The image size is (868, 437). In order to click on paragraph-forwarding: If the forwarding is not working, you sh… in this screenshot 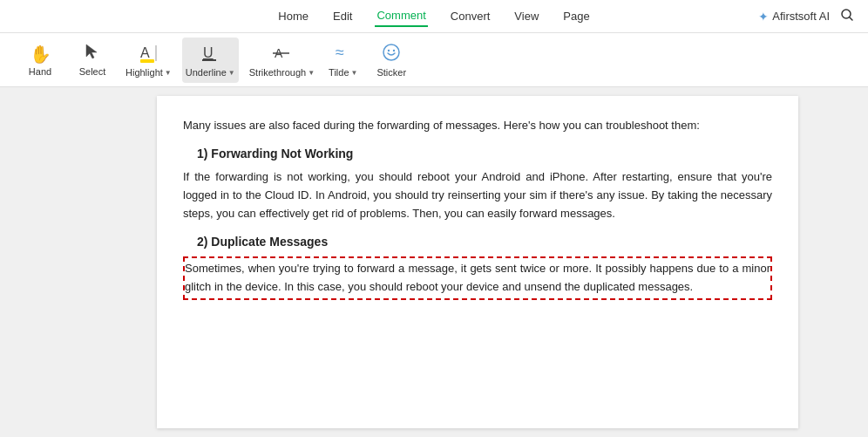, I will do `click(478, 195)`.